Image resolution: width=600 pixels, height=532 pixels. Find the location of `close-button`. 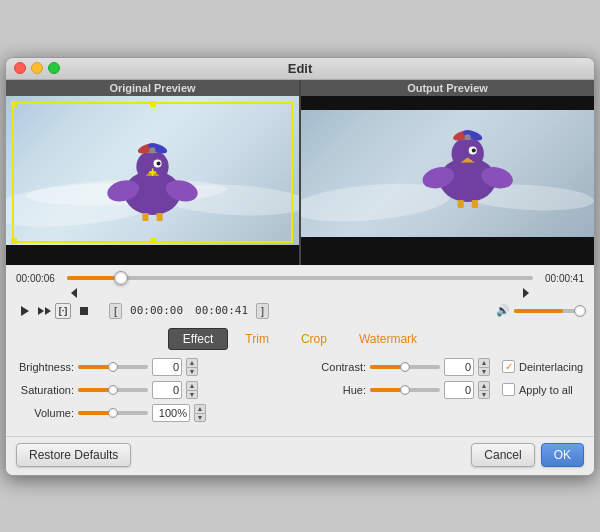

close-button is located at coordinates (20, 68).